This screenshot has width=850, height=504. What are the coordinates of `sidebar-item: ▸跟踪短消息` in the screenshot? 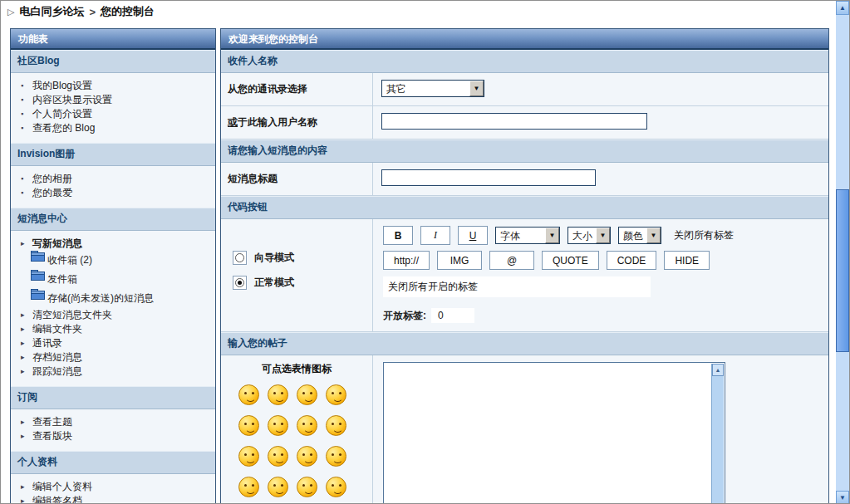 It's located at (116, 372).